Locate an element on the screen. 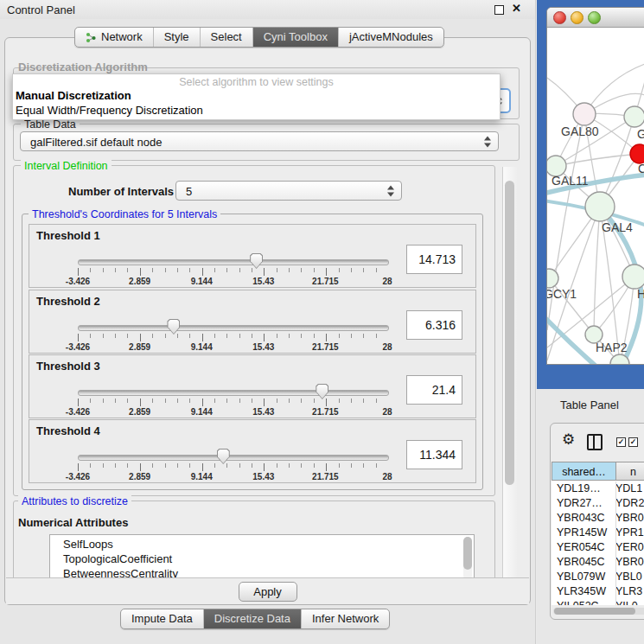 This screenshot has height=644, width=644. tab-discretize-data: Discretize Data is located at coordinates (252, 619).